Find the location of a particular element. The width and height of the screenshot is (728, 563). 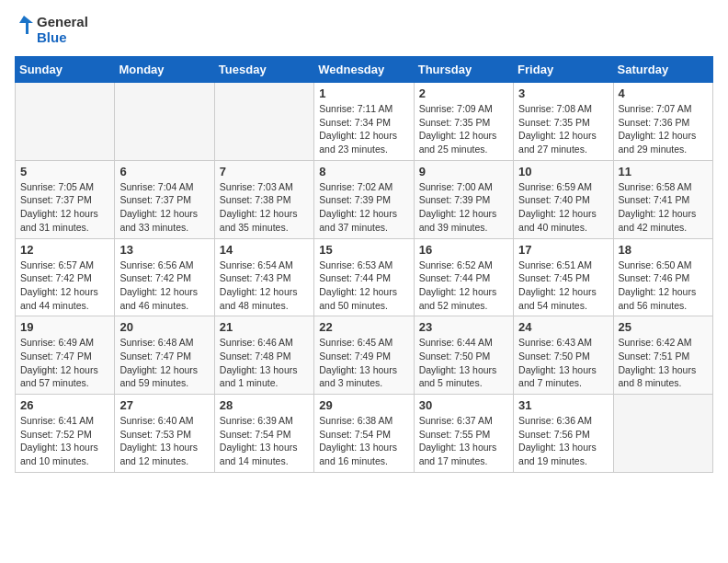

day-info: Sunrise: 7:04 AM Sunset: 7:37 PM Dayligh… is located at coordinates (164, 208).